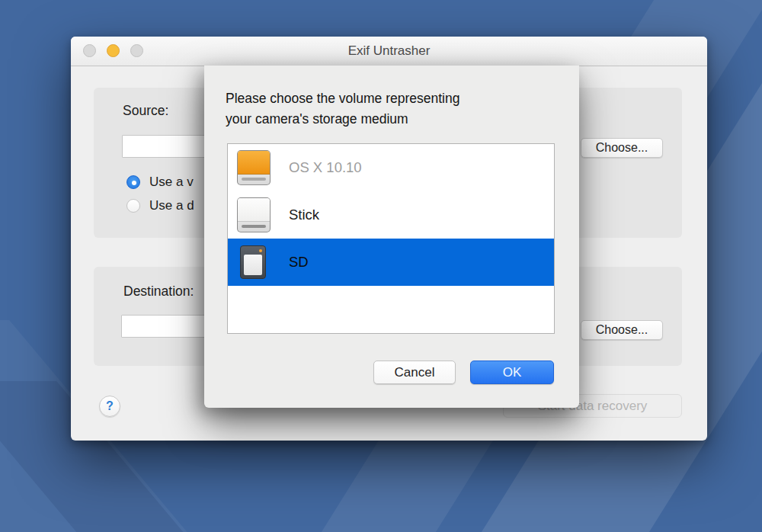  Describe the element at coordinates (393, 109) in the screenshot. I see `dialog-message: Please choose the volume representing yo…` at that location.